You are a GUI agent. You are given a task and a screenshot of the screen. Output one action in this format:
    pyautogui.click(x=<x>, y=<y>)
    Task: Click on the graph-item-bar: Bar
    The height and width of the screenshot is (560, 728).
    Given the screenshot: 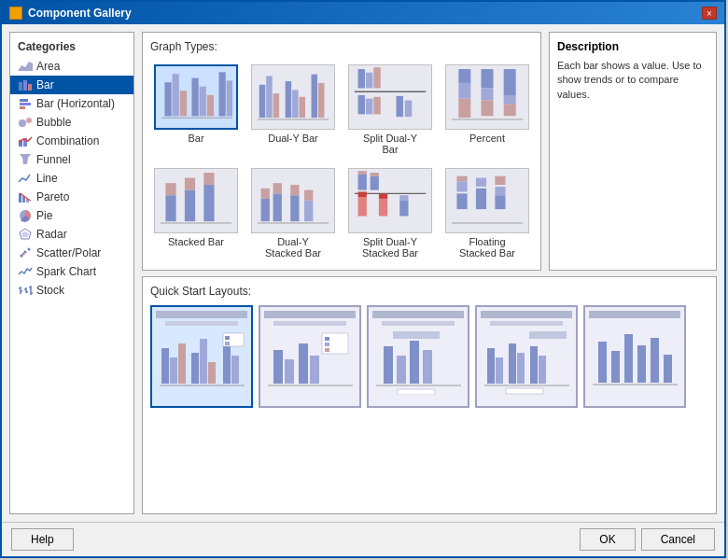 What is the action you would take?
    pyautogui.click(x=196, y=110)
    